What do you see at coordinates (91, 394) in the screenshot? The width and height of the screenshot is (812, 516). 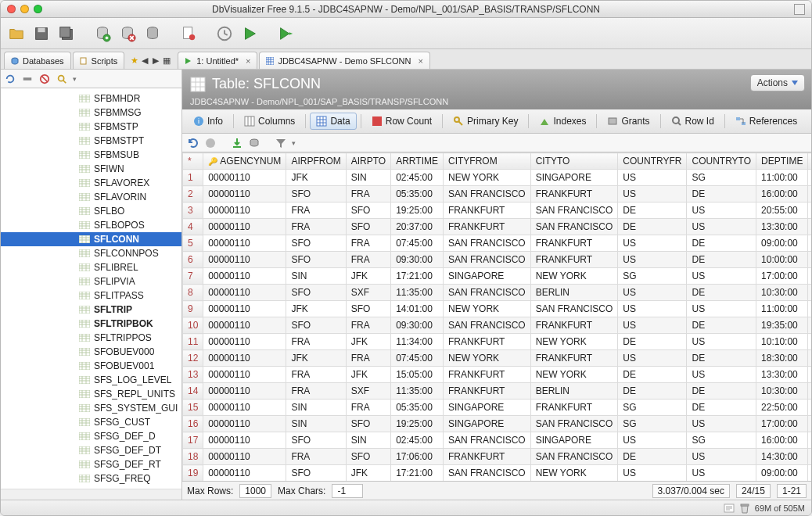 I see `tree-item: SFS_REPL_UNITS` at bounding box center [91, 394].